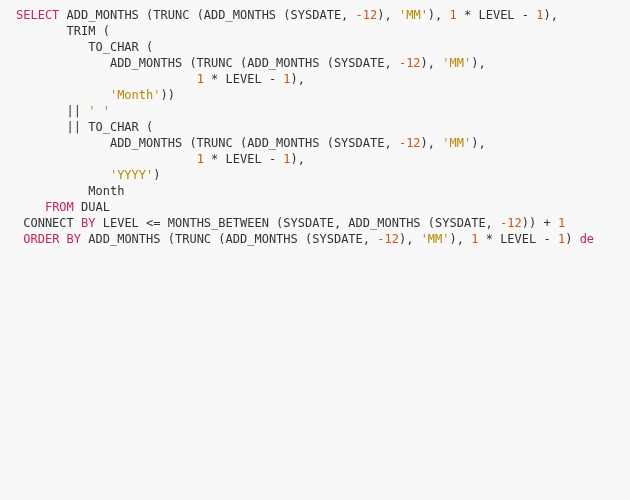 The width and height of the screenshot is (630, 500). I want to click on code-token: de, so click(587, 239).